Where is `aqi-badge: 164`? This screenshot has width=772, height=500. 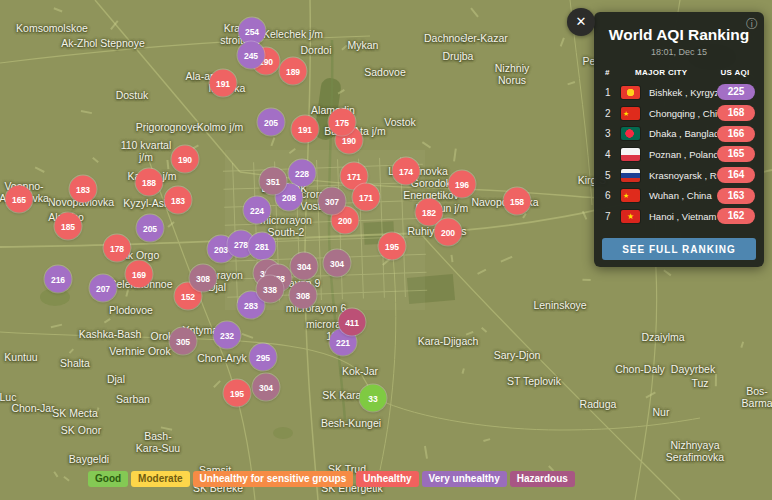
aqi-badge: 164 is located at coordinates (736, 175).